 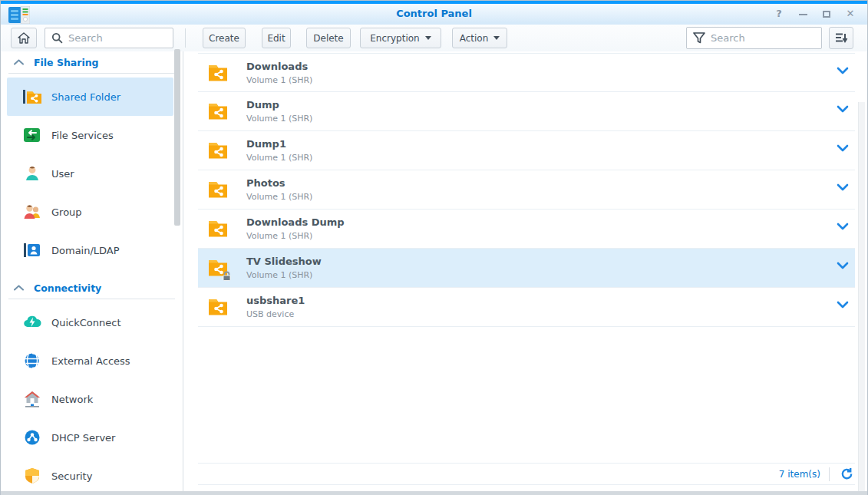 I want to click on edit-button-label: Edit, so click(x=276, y=38).